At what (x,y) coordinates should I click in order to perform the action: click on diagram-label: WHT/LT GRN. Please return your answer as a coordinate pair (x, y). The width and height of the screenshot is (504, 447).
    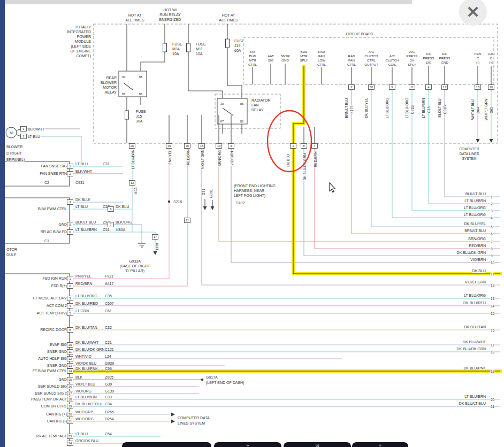
    Looking at the image, I should click on (486, 110).